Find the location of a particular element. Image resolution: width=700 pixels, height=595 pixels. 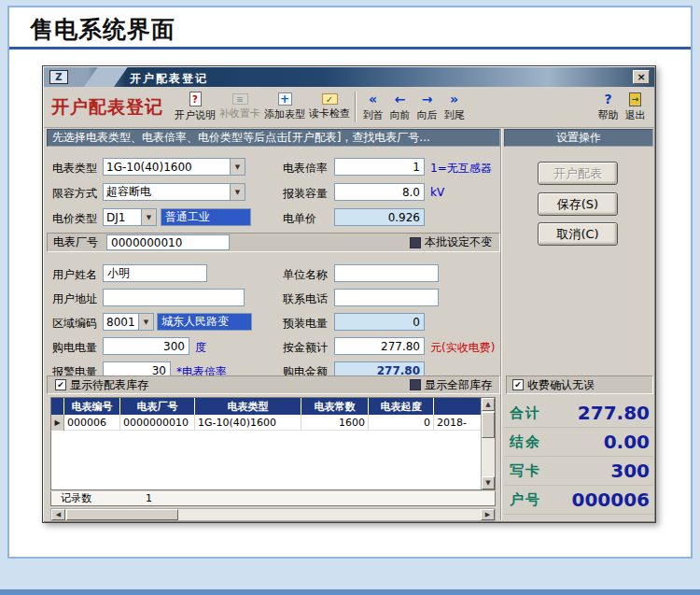

read-card-icon: ✓ is located at coordinates (330, 99).